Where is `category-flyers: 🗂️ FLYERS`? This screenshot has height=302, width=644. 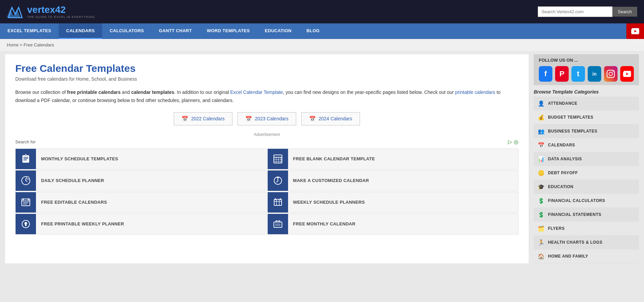 category-flyers: 🗂️ FLYERS is located at coordinates (586, 228).